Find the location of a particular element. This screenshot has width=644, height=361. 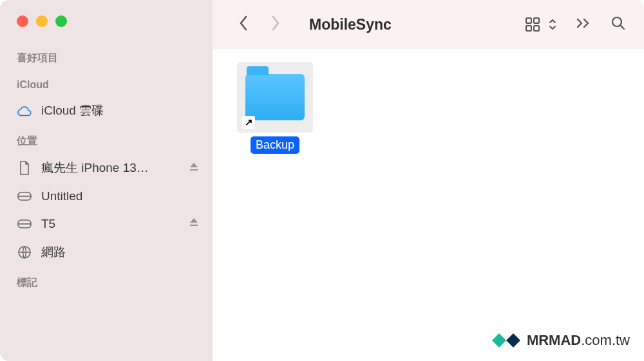

more-toolbar-button is located at coordinates (583, 24).